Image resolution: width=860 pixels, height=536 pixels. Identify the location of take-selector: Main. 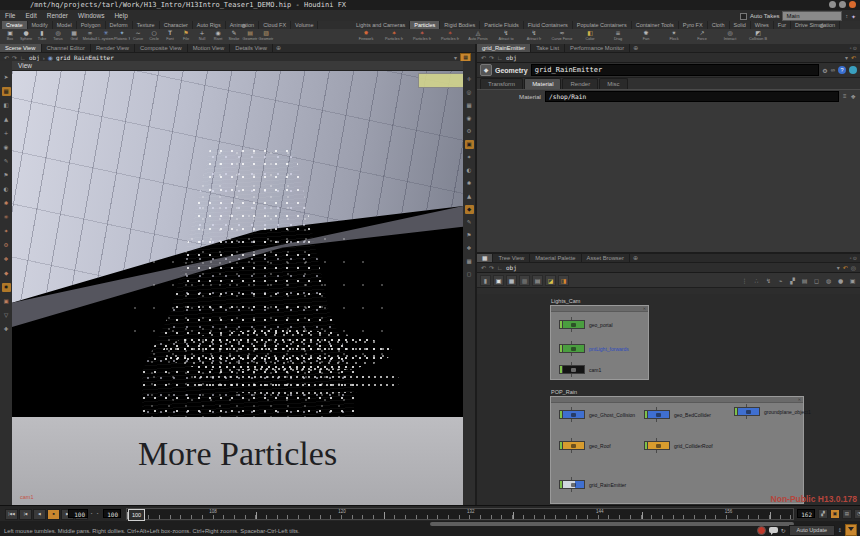
(812, 16).